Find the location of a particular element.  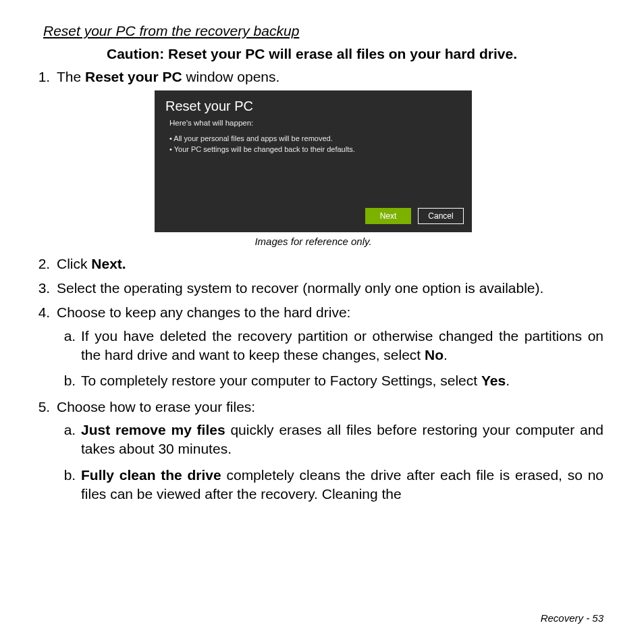

step-1-pre: The is located at coordinates (71, 77).